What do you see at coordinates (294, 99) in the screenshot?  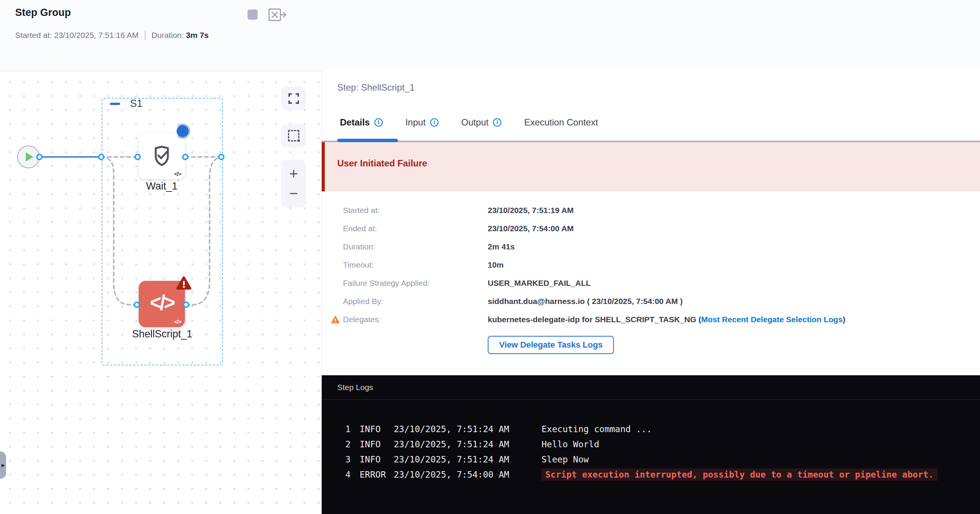 I see `fit-to-screen-button` at bounding box center [294, 99].